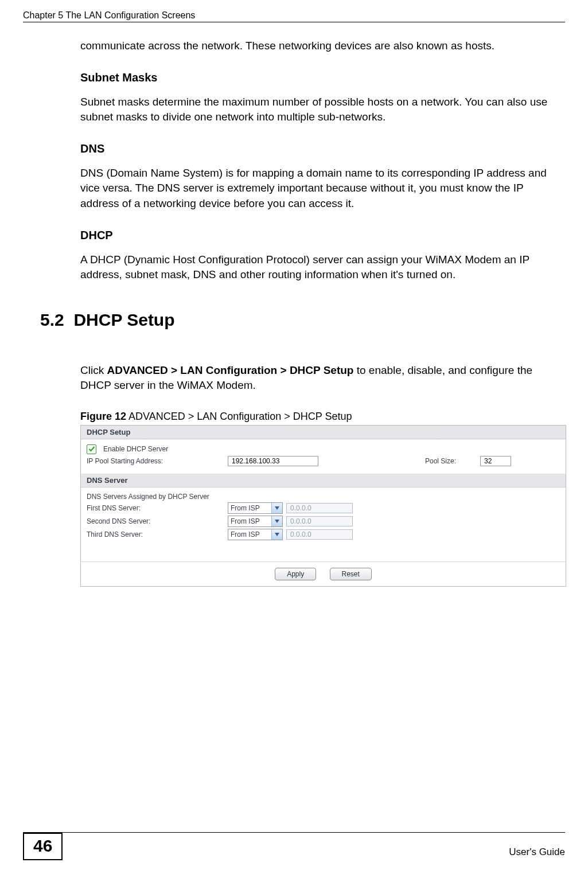 This screenshot has width=588, height=874. Describe the element at coordinates (135, 449) in the screenshot. I see `enable-dhcp-label: Enable DHCP Server` at that location.